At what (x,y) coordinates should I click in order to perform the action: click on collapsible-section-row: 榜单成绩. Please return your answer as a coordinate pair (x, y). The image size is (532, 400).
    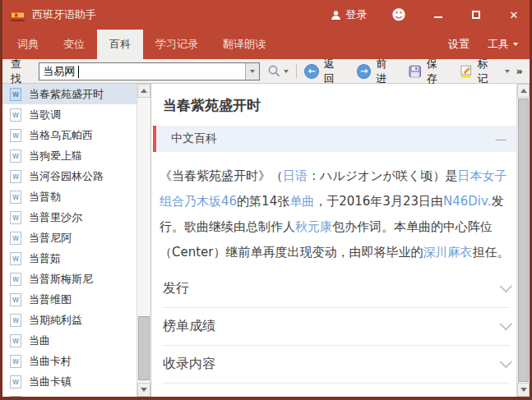
    Looking at the image, I should click on (336, 327).